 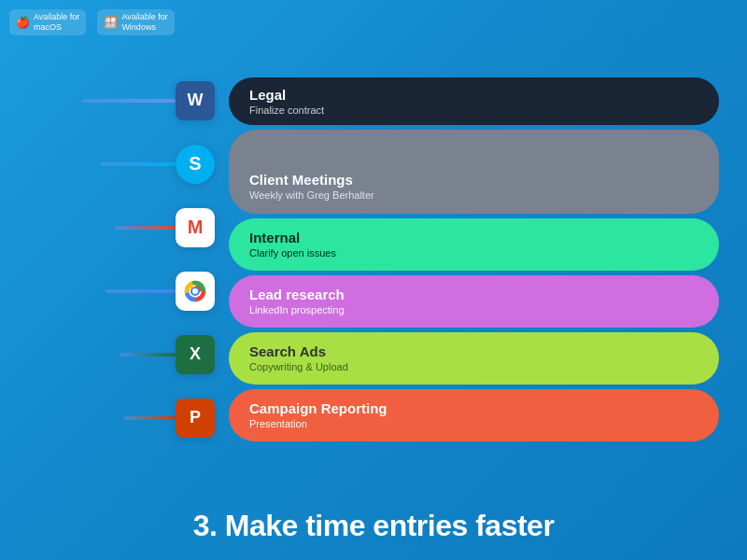 What do you see at coordinates (144, 22) in the screenshot?
I see `windows-label: Available forWindows` at bounding box center [144, 22].